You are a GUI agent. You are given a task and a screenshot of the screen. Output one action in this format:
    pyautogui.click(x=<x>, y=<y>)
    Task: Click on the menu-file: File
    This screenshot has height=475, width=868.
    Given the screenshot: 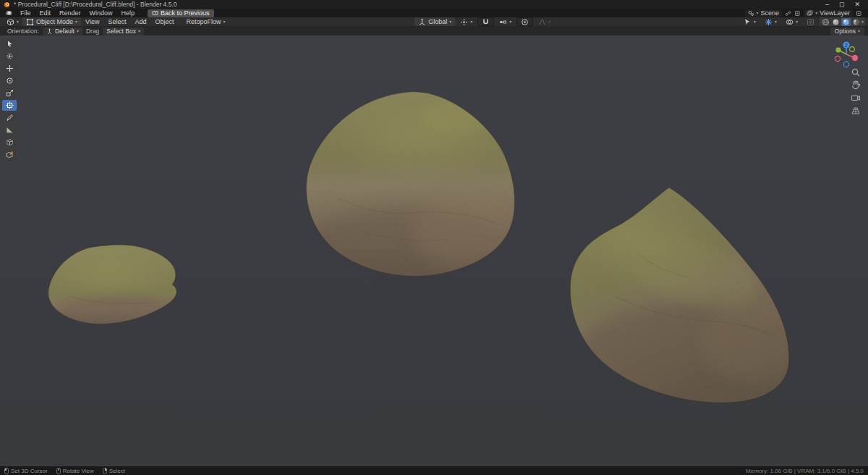 What is the action you would take?
    pyautogui.click(x=26, y=13)
    